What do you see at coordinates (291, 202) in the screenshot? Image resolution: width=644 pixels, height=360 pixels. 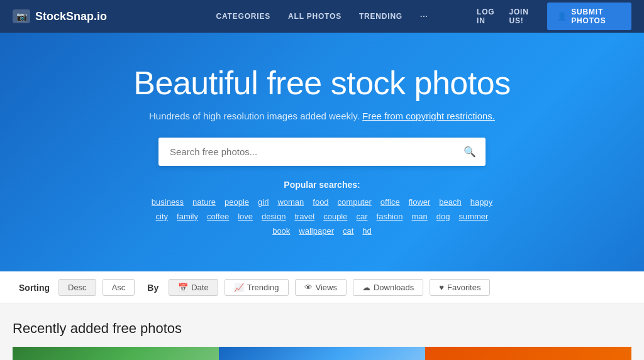 I see `tag-woman: woman` at bounding box center [291, 202].